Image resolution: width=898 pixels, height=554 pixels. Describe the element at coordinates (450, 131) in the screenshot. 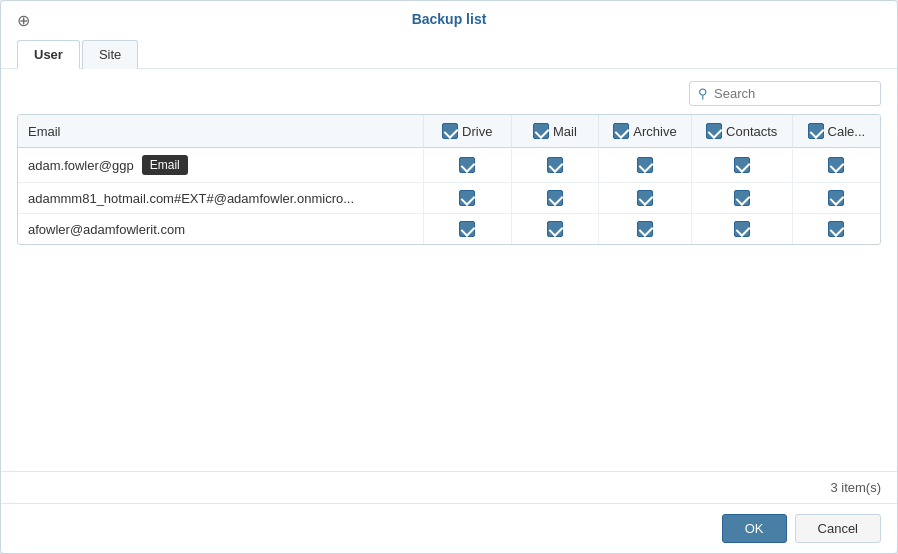

I see `header-checkbox-drive` at that location.